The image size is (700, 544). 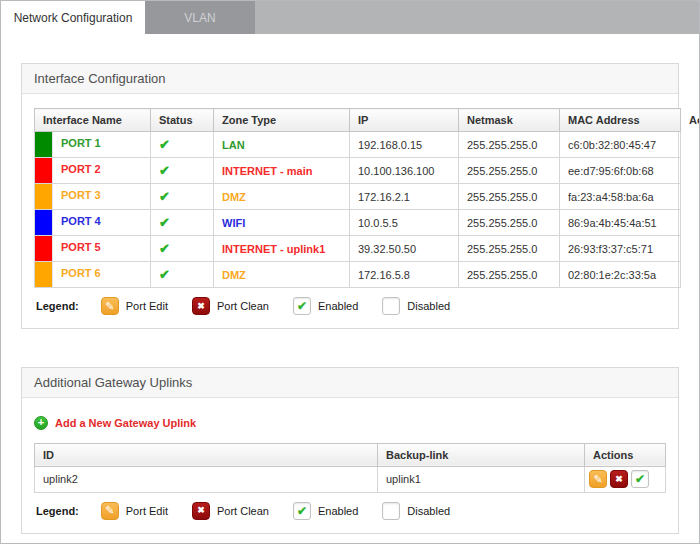 What do you see at coordinates (274, 249) in the screenshot?
I see `zone-type-label: INTERNET - uplink1` at bounding box center [274, 249].